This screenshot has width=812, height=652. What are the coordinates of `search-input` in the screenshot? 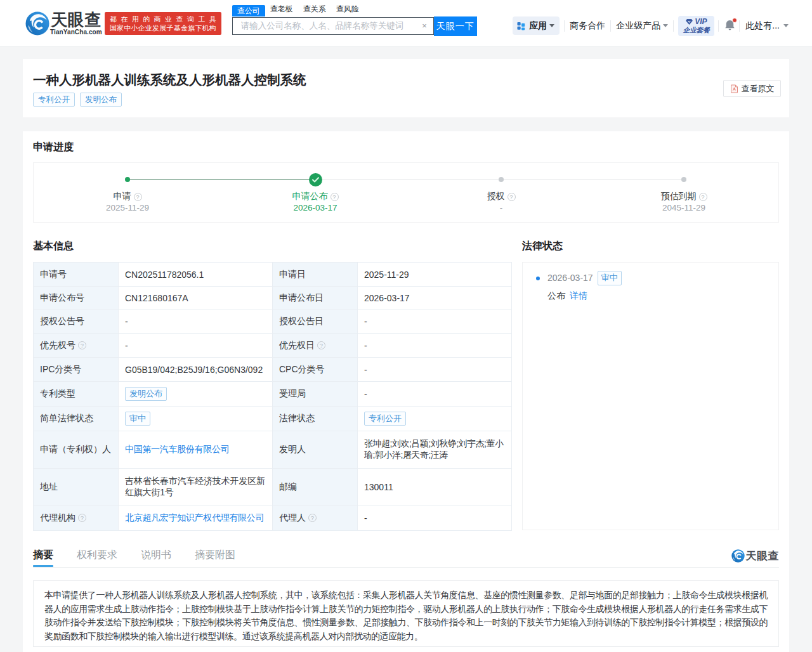 It's located at (326, 25).